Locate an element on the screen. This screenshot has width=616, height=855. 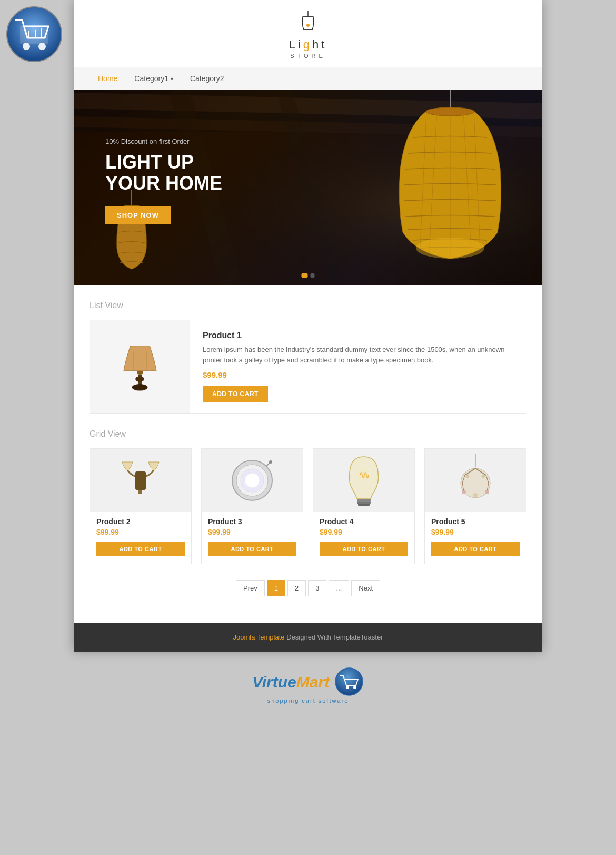
nav-item-category1: Category1 ▾ is located at coordinates (154, 78).